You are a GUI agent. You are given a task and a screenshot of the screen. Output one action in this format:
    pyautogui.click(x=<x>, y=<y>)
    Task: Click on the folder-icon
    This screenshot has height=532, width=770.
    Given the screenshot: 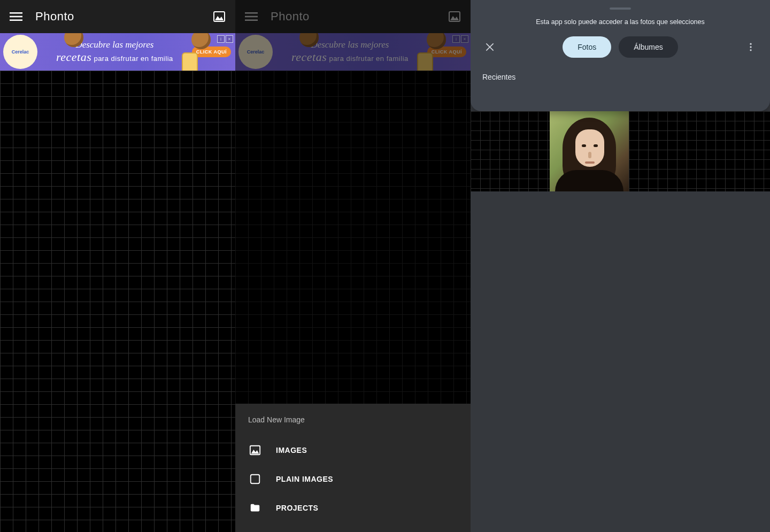 What is the action you would take?
    pyautogui.click(x=255, y=508)
    